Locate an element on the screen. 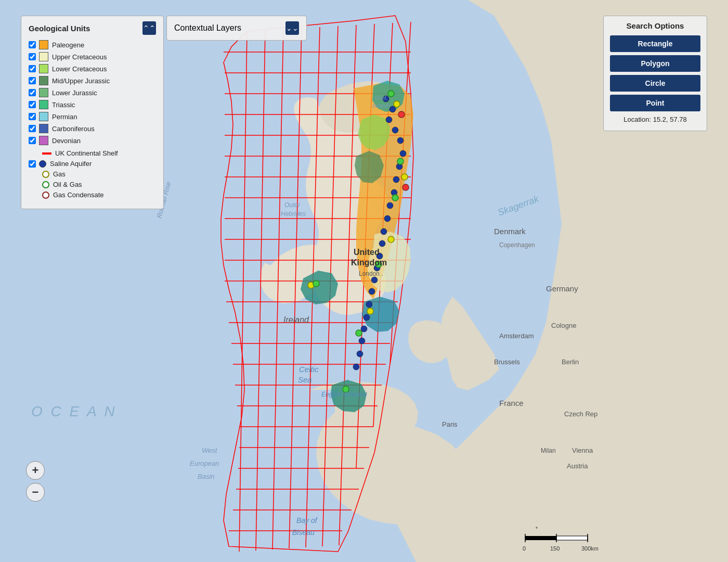  svg-text: 150 is located at coordinates (555, 548).